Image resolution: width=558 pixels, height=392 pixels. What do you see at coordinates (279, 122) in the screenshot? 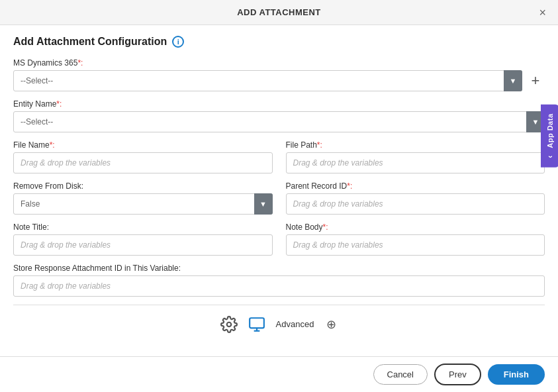
I see `entity-name-select: --Select--` at bounding box center [279, 122].